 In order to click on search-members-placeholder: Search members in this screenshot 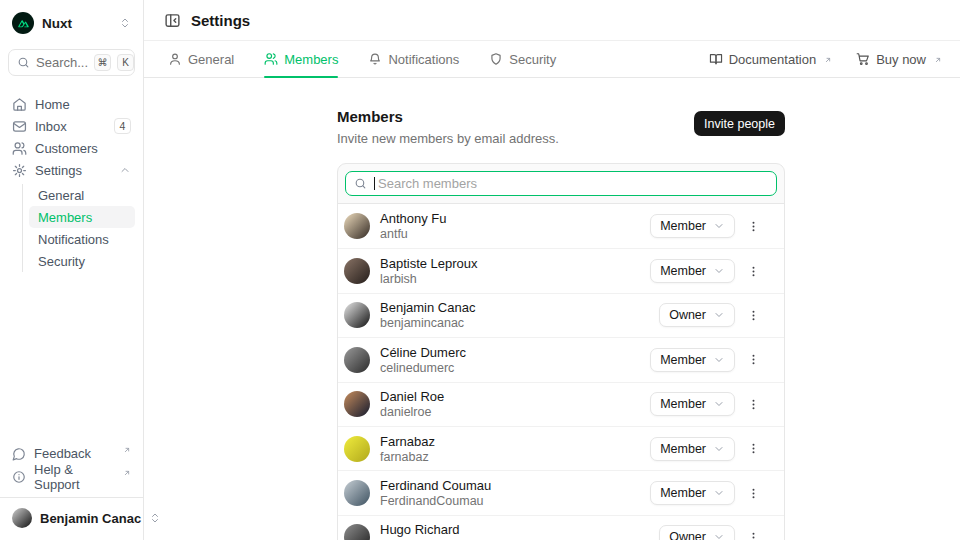, I will do `click(428, 184)`.